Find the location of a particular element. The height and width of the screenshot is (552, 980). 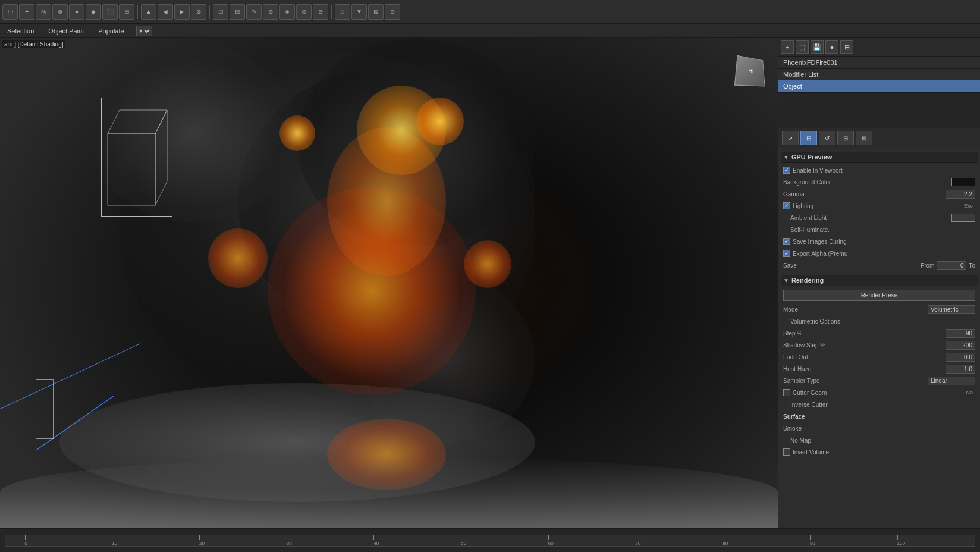

label-70: 70 is located at coordinates (639, 544).